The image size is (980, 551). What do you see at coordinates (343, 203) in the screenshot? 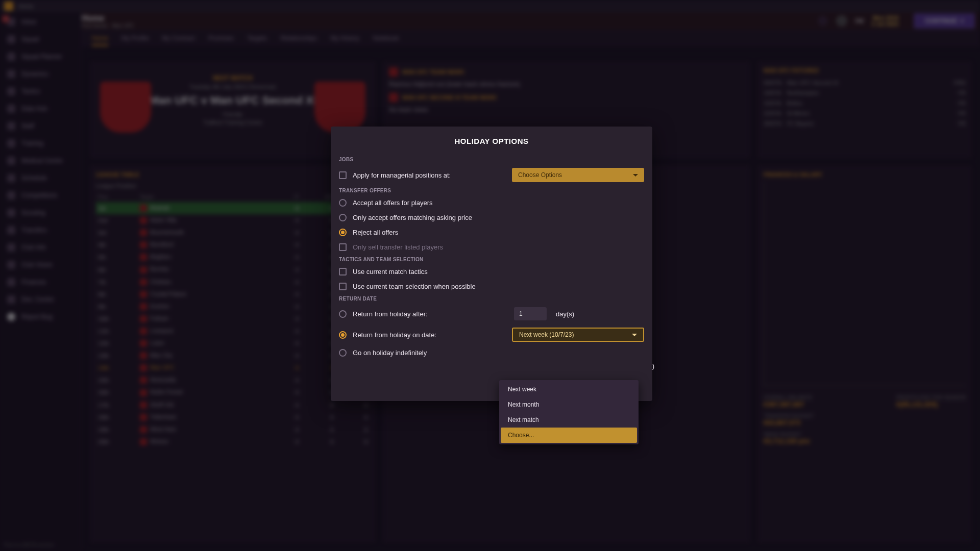
I see `accept-all-radio` at bounding box center [343, 203].